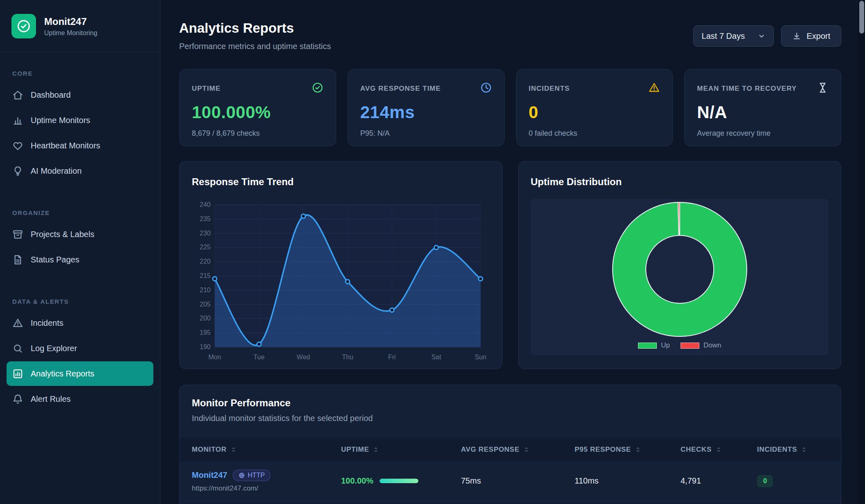  What do you see at coordinates (510, 450) in the screenshot?
I see `table-header-row: MONITORUPTIMEAVG RESPONSEP95 RESPONSECHE…` at bounding box center [510, 450].